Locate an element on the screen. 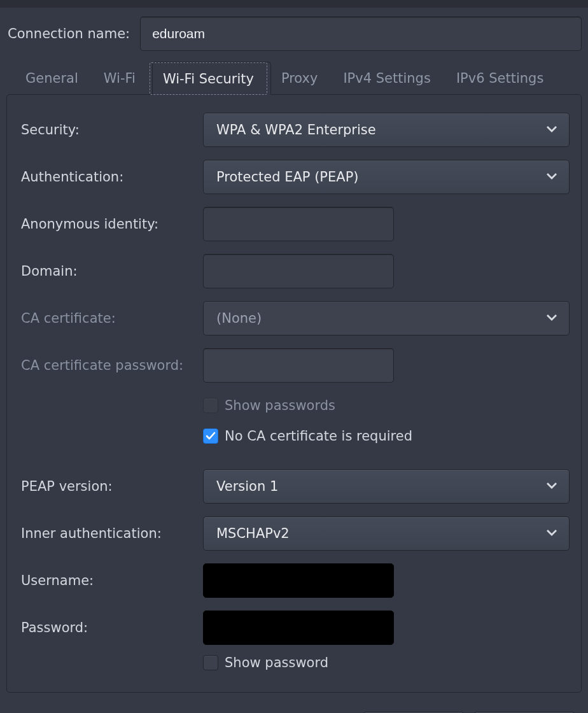 The image size is (588, 713). security-select-value: WPA & WPA2 Enterprise is located at coordinates (297, 130).